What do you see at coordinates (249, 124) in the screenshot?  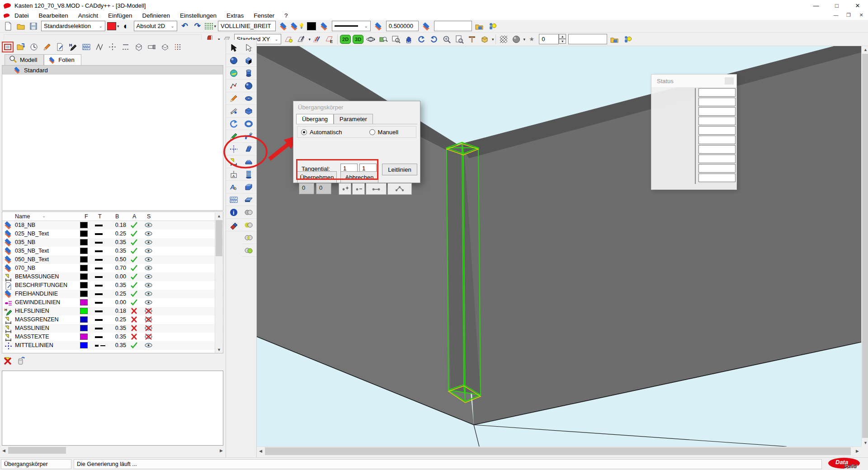 I see `solid-ring-icon` at bounding box center [249, 124].